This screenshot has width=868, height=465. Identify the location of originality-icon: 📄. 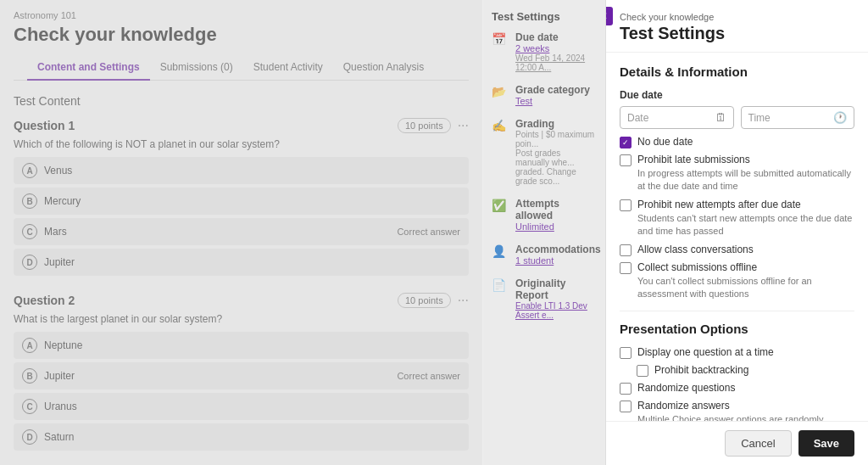
(500, 287).